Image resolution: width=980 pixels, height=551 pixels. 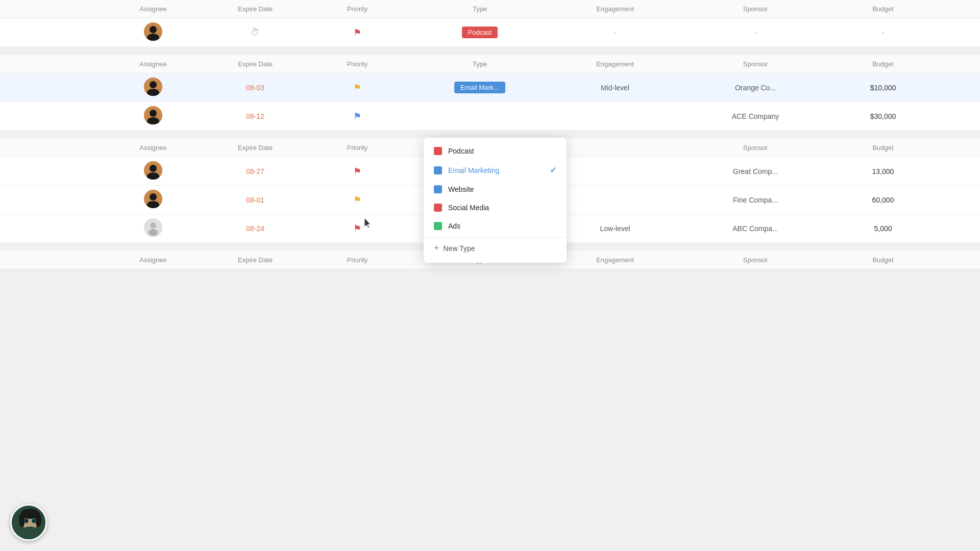 I want to click on engagement-value: Mid-level, so click(x=615, y=88).